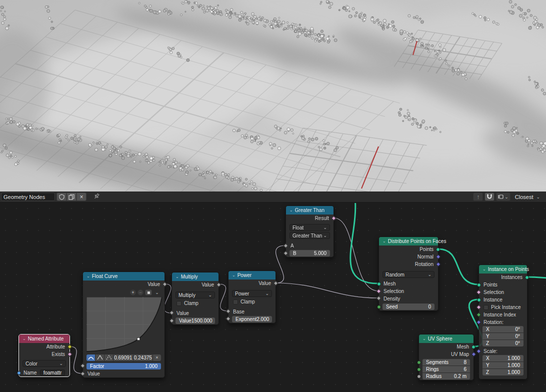 The image size is (546, 392). Describe the element at coordinates (124, 325) in the screenshot. I see `node-float-curve: ⌄ Float Curve Value + − ⌄` at that location.